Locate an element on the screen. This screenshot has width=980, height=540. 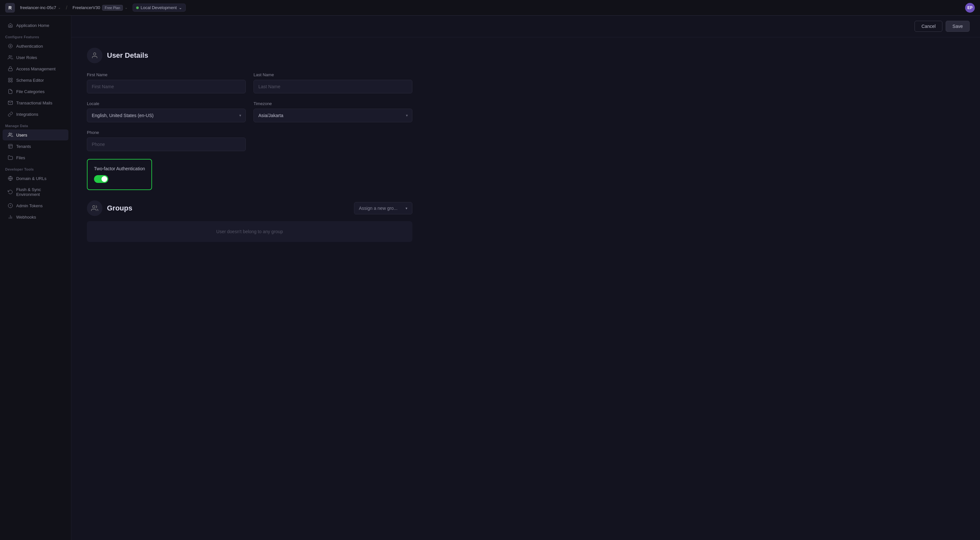
sidebar-item-admin-tokens: Admin Tokens is located at coordinates (36, 205).